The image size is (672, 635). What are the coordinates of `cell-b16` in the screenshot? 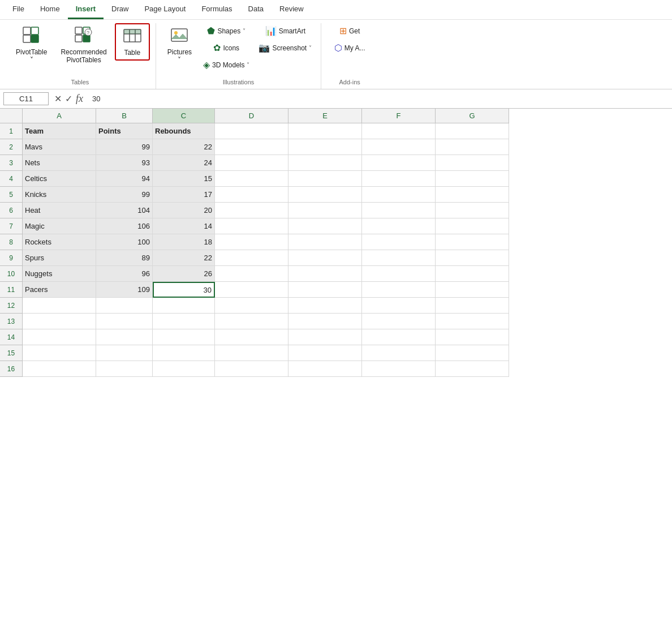 It's located at (124, 369).